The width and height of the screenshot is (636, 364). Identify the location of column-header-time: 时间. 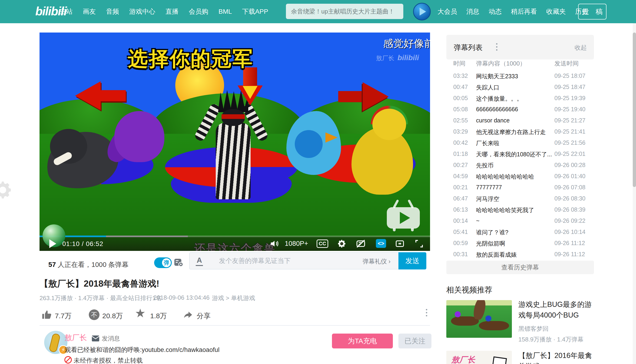
(459, 64).